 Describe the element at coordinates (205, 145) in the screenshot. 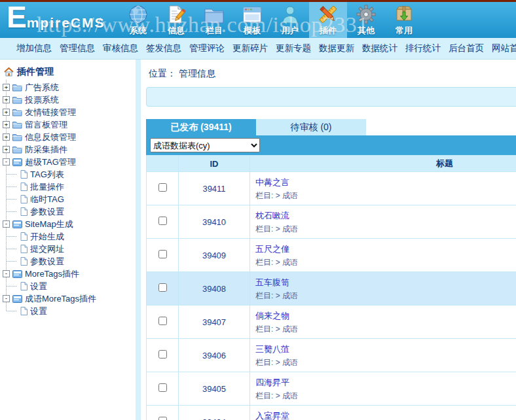

I see `datatable-select: 成语数据表(cy)` at that location.